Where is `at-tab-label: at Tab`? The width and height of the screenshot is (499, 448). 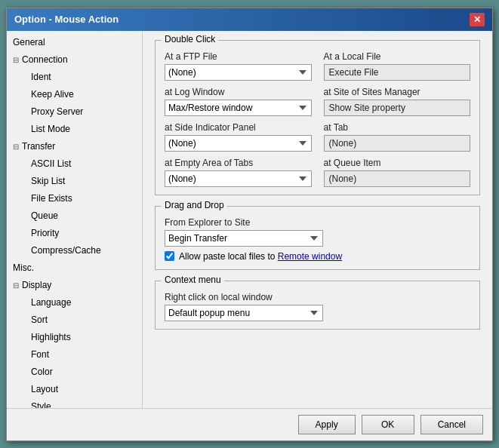 at-tab-label: at Tab is located at coordinates (397, 127).